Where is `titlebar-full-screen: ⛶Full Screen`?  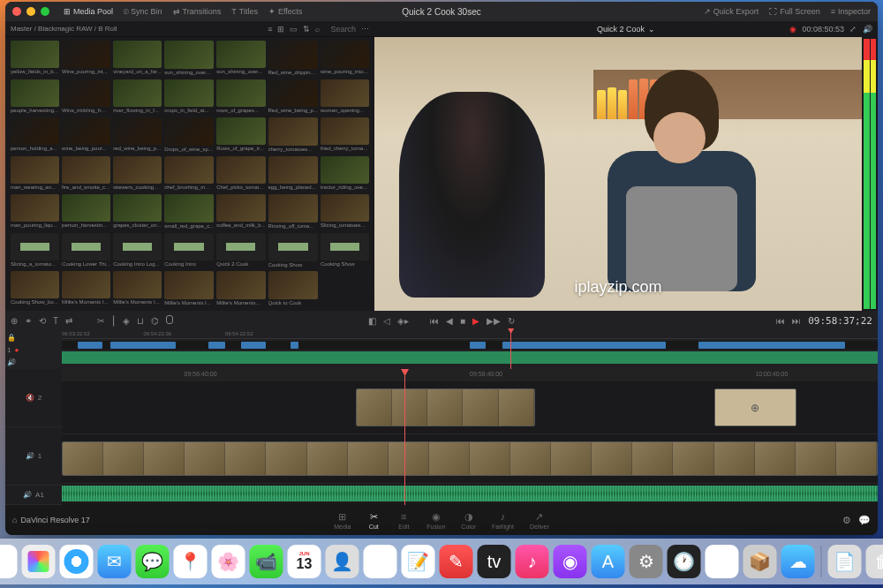 titlebar-full-screen: ⛶Full Screen is located at coordinates (795, 11).